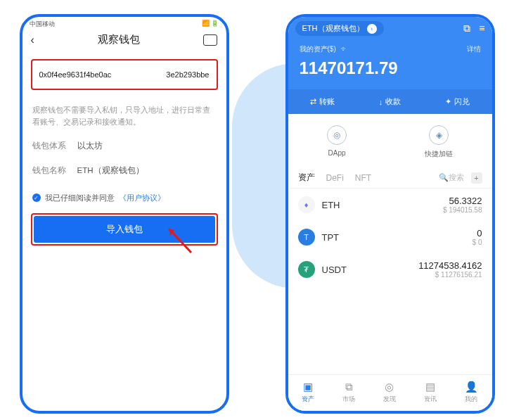  I want to click on nav-market: ⧉市场, so click(349, 393).